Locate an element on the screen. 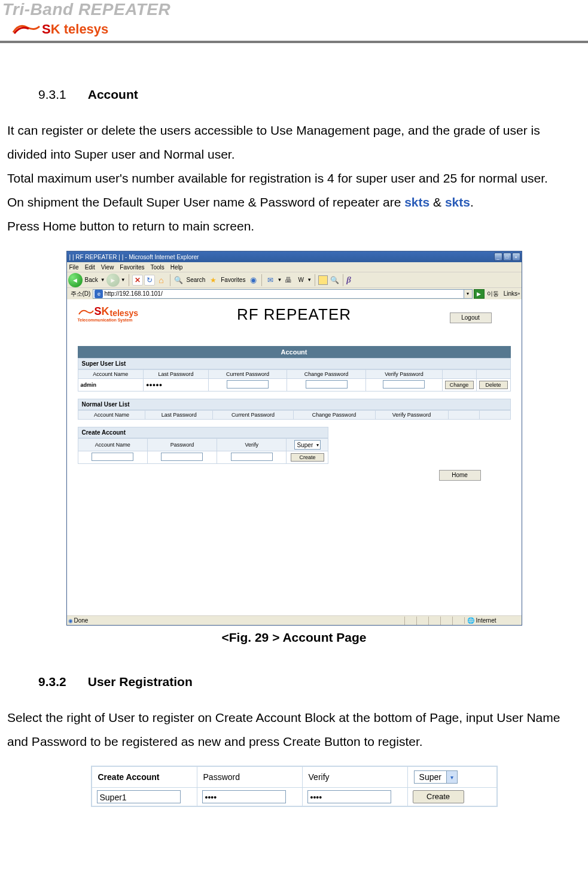 This screenshot has height=874, width=588. folder-icon is located at coordinates (323, 280).